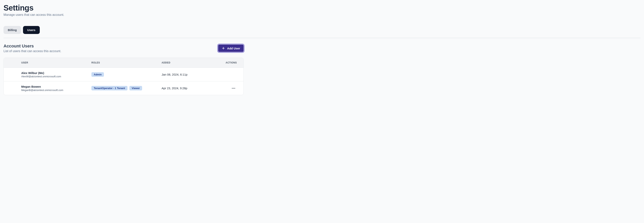 This screenshot has width=644, height=223. I want to click on user-email: AlexW@alciontest.onmicrosoft.com, so click(56, 76).